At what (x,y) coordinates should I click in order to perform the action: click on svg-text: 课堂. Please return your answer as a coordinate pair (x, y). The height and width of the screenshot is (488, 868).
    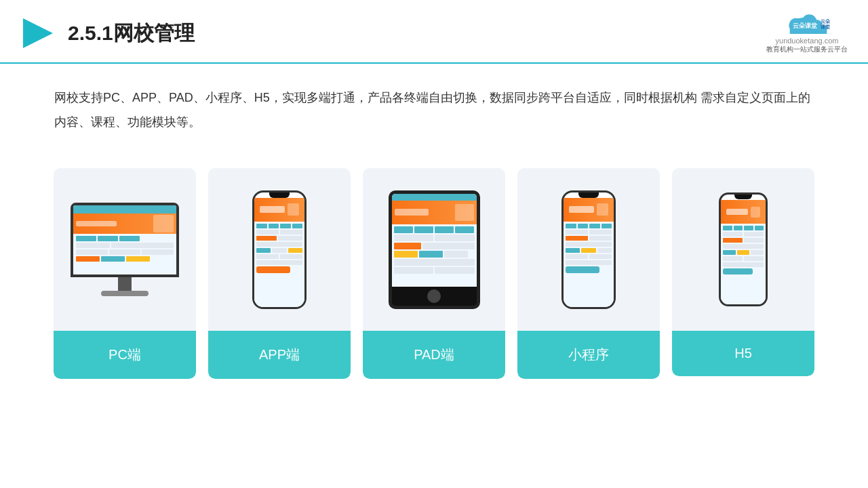
    Looking at the image, I should click on (826, 27).